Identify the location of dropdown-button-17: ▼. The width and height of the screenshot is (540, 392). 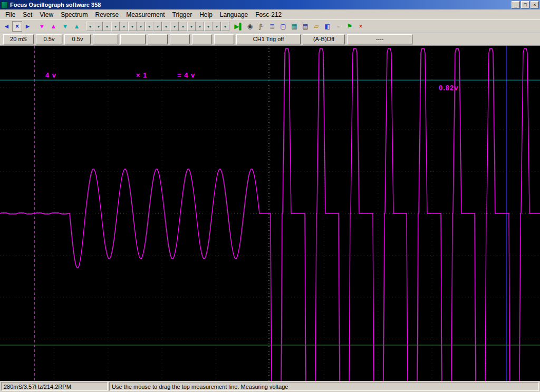
(225, 26).